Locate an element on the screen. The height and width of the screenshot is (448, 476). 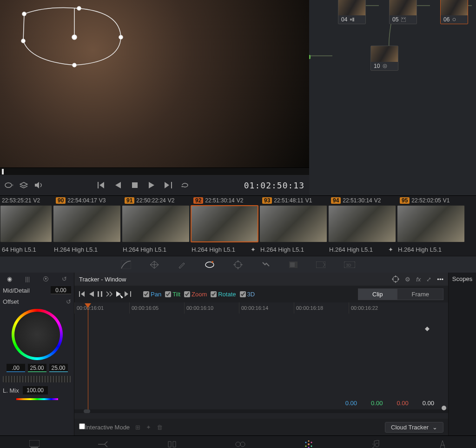
rotate-checkbox: Rotate is located at coordinates (223, 294).